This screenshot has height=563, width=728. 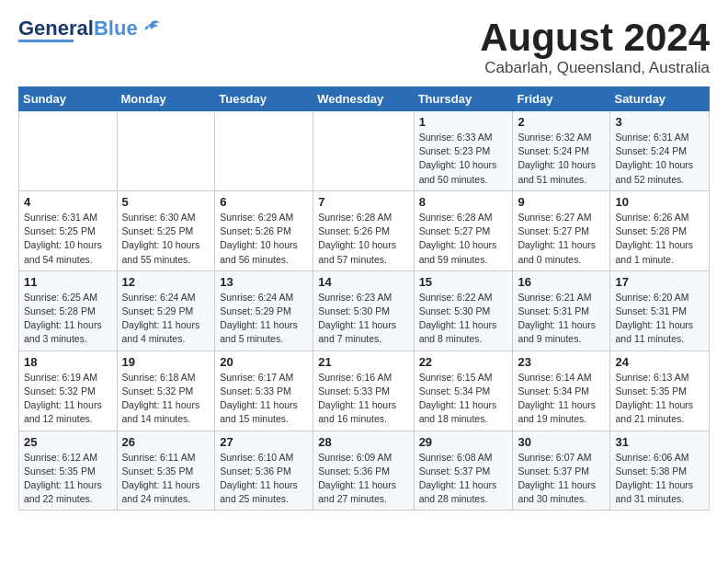 What do you see at coordinates (68, 99) in the screenshot?
I see `weekday-header-sunday: Sunday` at bounding box center [68, 99].